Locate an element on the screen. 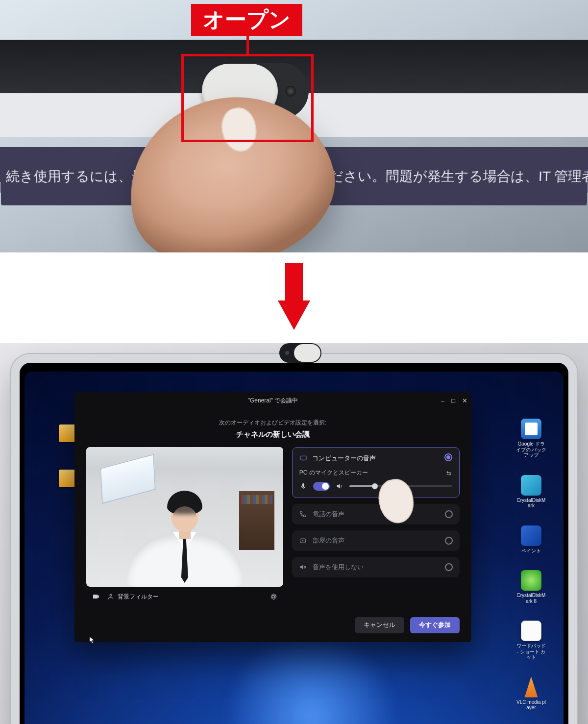 The width and height of the screenshot is (588, 724). wordpad-icon is located at coordinates (531, 631).